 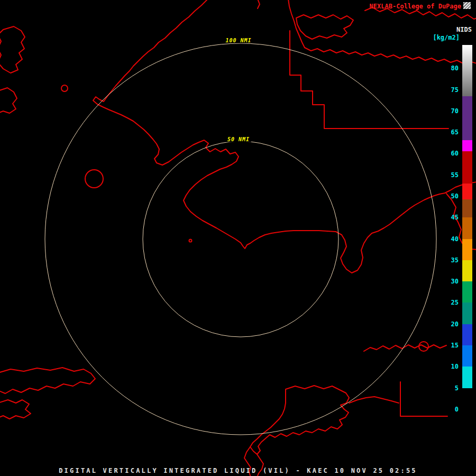 What do you see at coordinates (405, 348) in the screenshot?
I see `squiggle-southeast` at bounding box center [405, 348].